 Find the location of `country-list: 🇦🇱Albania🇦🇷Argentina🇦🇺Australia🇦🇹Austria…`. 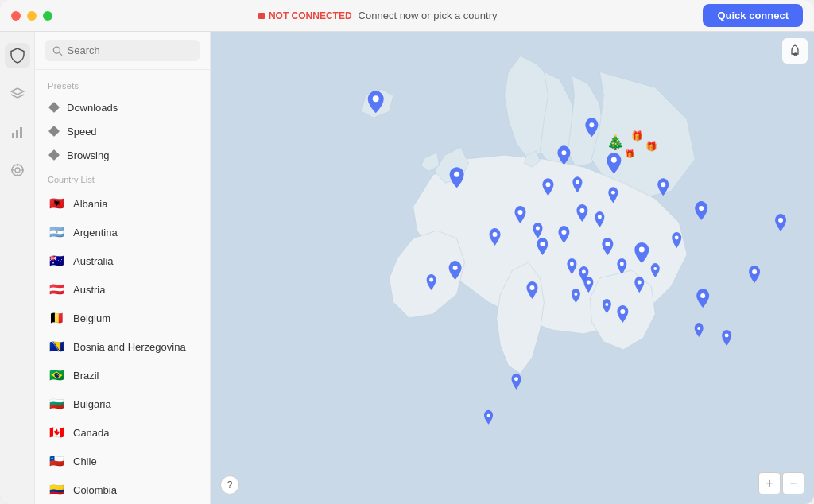

country-list: 🇦🇱Albania🇦🇷Argentina🇦🇺Australia🇦🇹Austria… is located at coordinates (122, 347).